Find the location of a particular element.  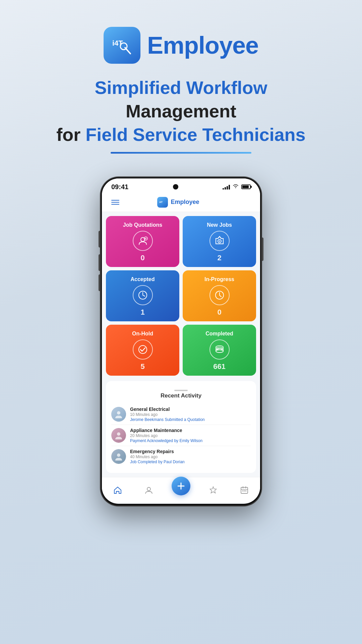

card-on-hold-title: On-Hold is located at coordinates (143, 334).